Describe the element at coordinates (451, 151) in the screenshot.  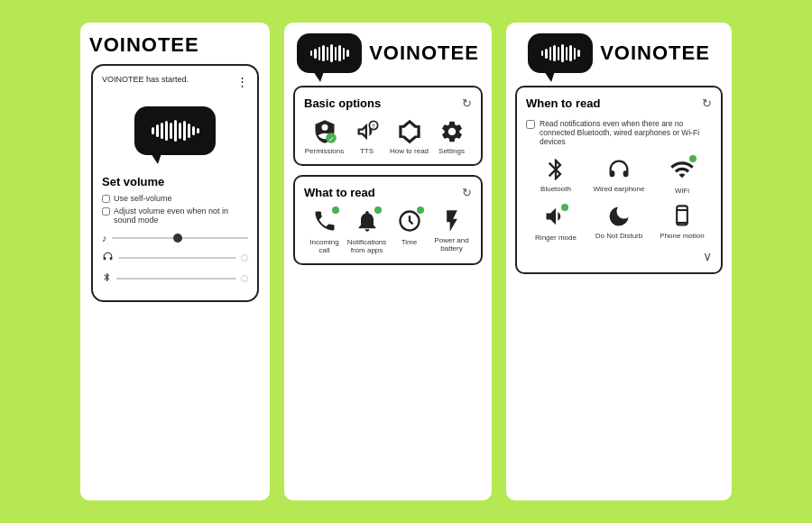
I see `settings-label: Settings` at that location.